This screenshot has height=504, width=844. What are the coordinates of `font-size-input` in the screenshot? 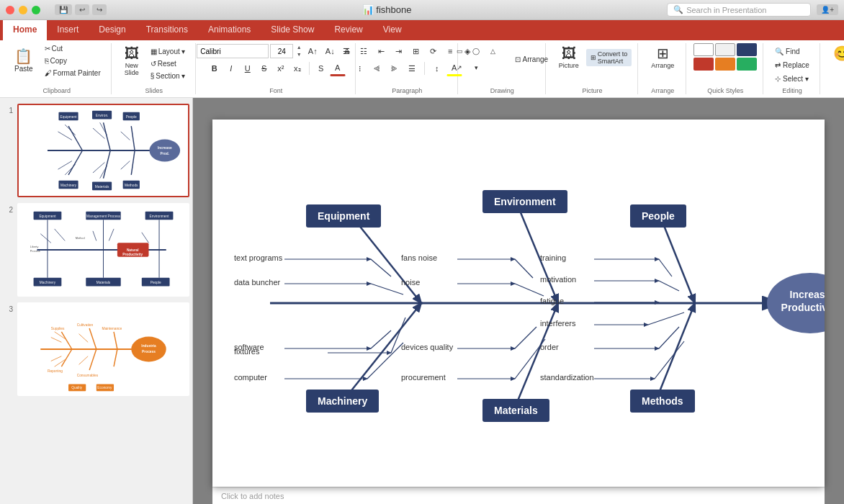 It's located at (282, 51).